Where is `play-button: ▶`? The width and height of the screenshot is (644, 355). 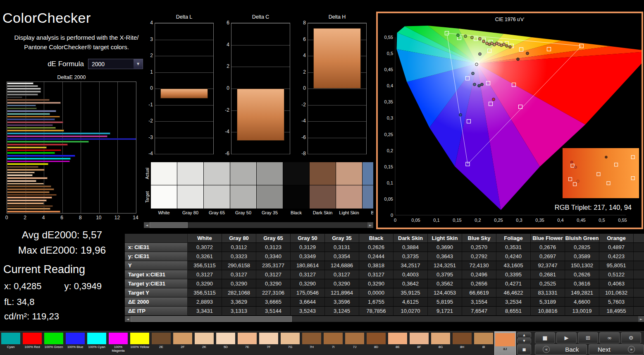
play-button: ▶ is located at coordinates (566, 338).